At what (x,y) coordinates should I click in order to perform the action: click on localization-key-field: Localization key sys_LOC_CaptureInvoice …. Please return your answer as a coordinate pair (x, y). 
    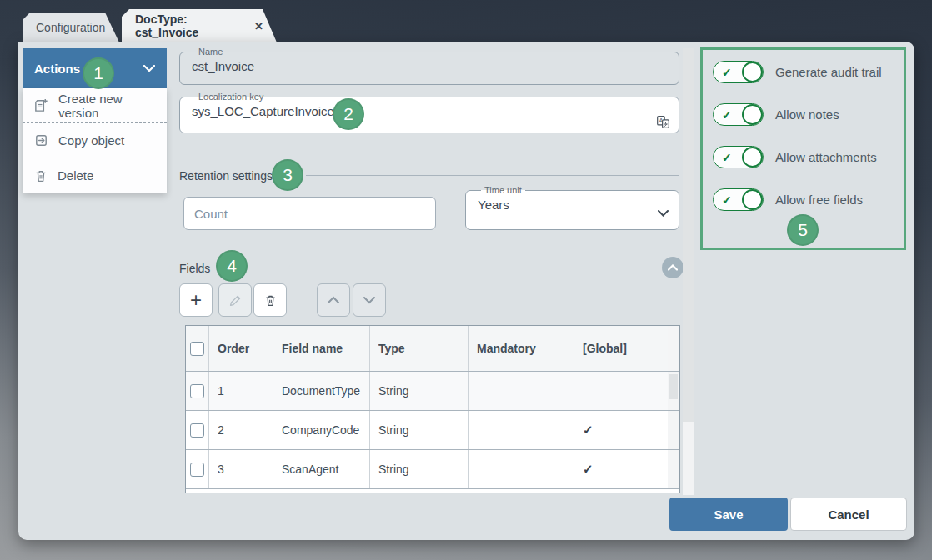
    Looking at the image, I should click on (429, 112).